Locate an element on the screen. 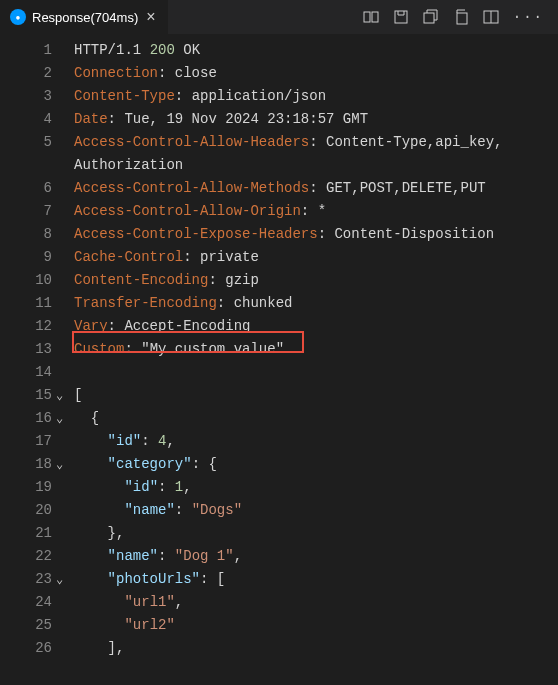 The width and height of the screenshot is (558, 685). line-number: 3 is located at coordinates (26, 96).